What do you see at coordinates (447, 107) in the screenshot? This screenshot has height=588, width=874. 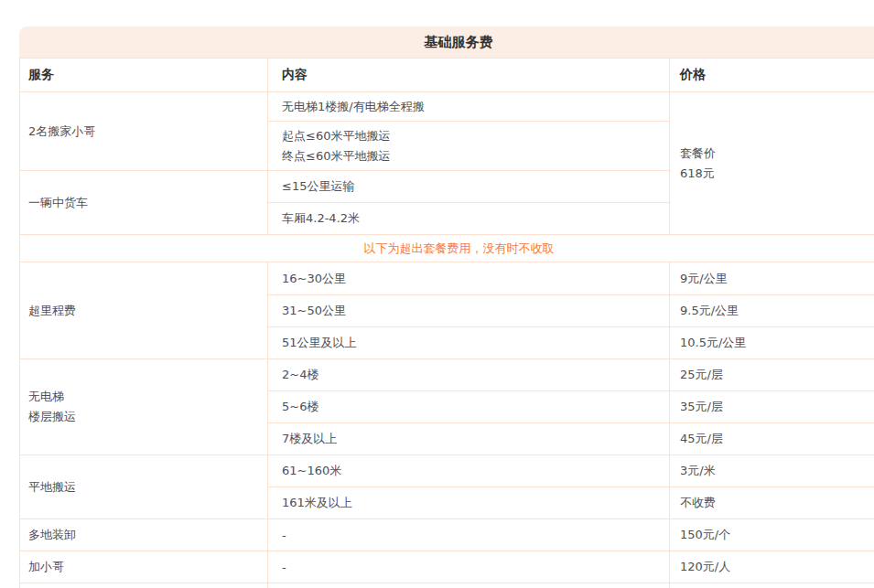 I see `table-row: 2名搬家小哥 无电梯1楼搬/有电梯全程搬 套餐价 618元` at bounding box center [447, 107].